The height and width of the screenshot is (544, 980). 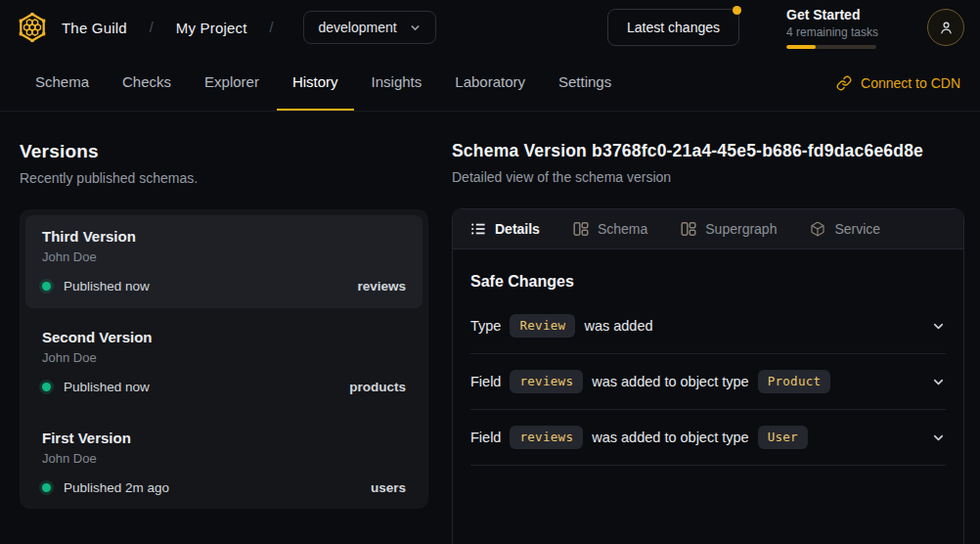 I want to click on cube-icon, so click(x=818, y=229).